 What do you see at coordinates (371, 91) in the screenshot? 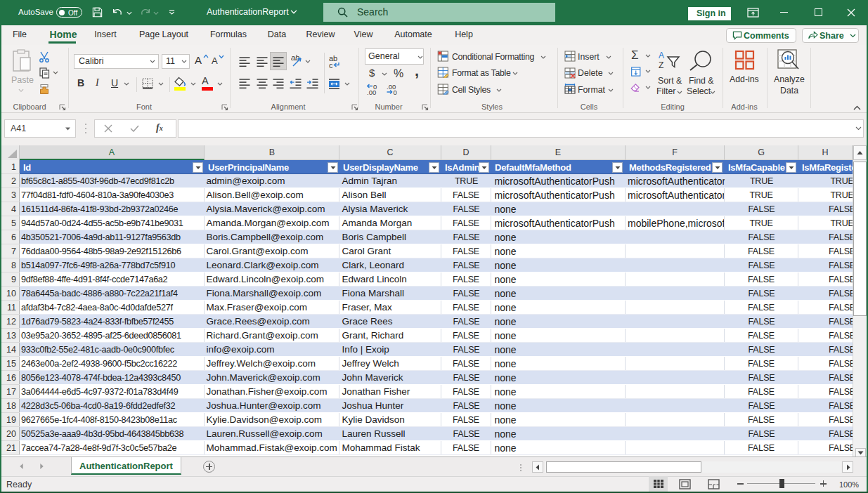
I see `svg-text: .00` at bounding box center [371, 91].